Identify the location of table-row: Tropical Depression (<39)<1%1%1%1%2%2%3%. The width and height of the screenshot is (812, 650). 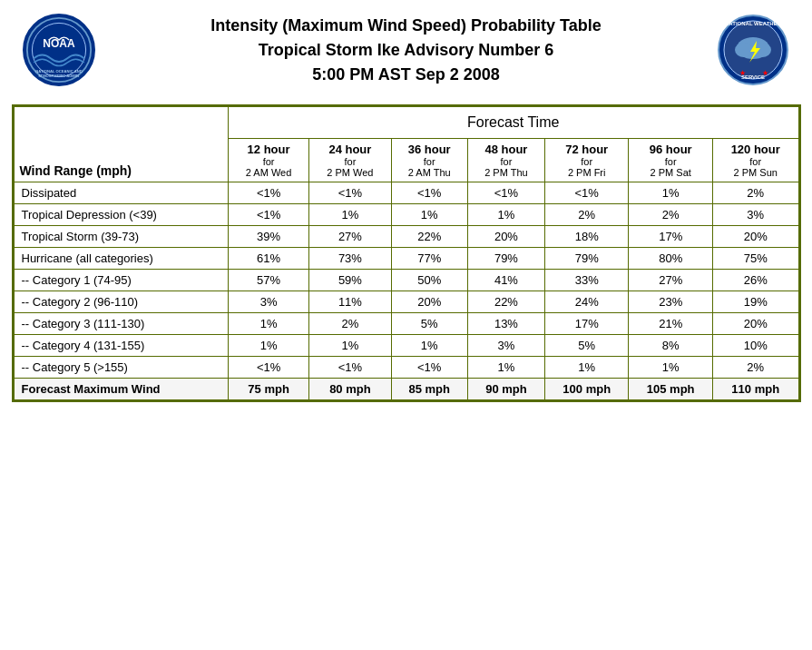
(406, 215).